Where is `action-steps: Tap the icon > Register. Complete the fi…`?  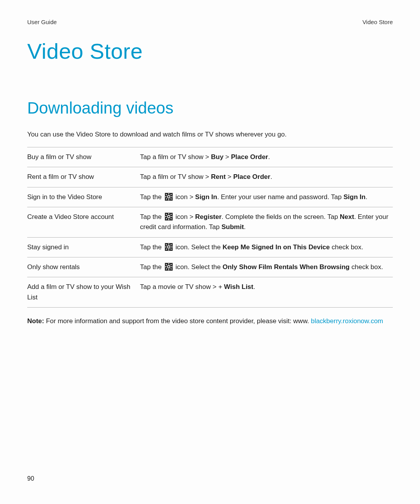
action-steps: Tap the icon > Register. Complete the fi… is located at coordinates (266, 222).